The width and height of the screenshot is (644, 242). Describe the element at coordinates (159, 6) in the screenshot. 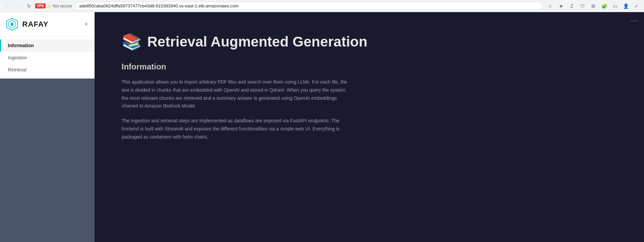

I see `url-text: ade850caba0624dffa58737477cb43d8-6153939…` at that location.